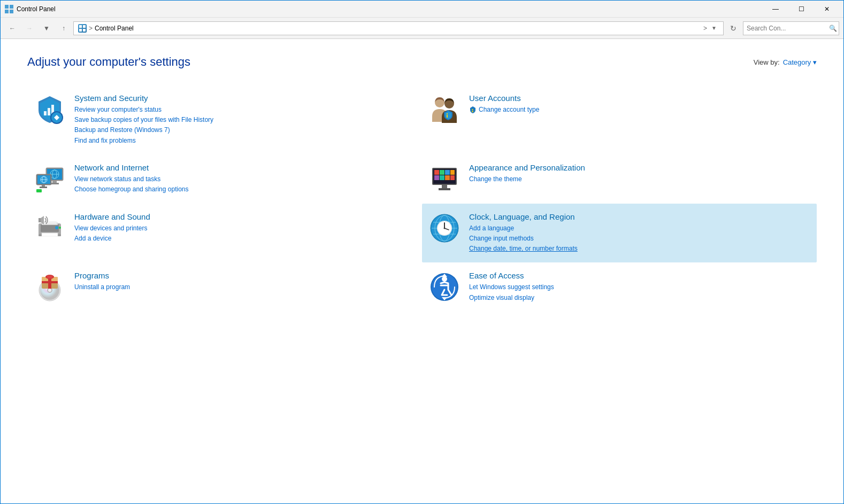  I want to click on network-internet-icon, so click(50, 179).